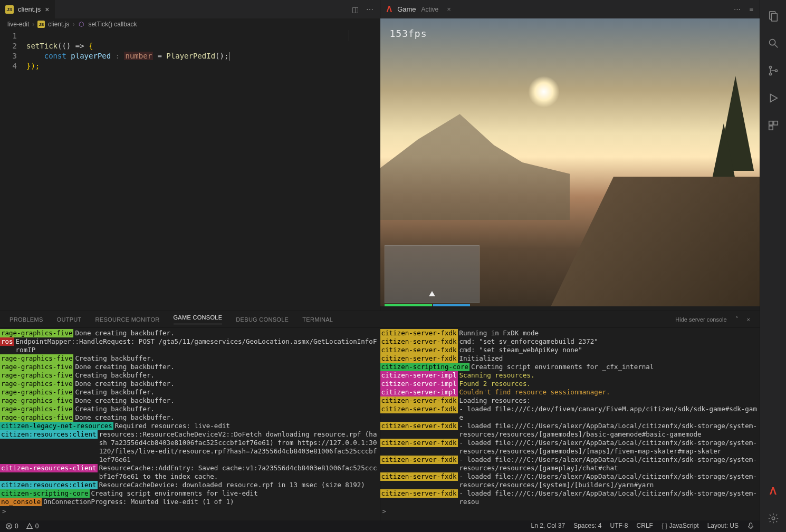 The width and height of the screenshot is (786, 532). Describe the element at coordinates (26, 320) in the screenshot. I see `tab-problems: PROBLEMS` at that location.